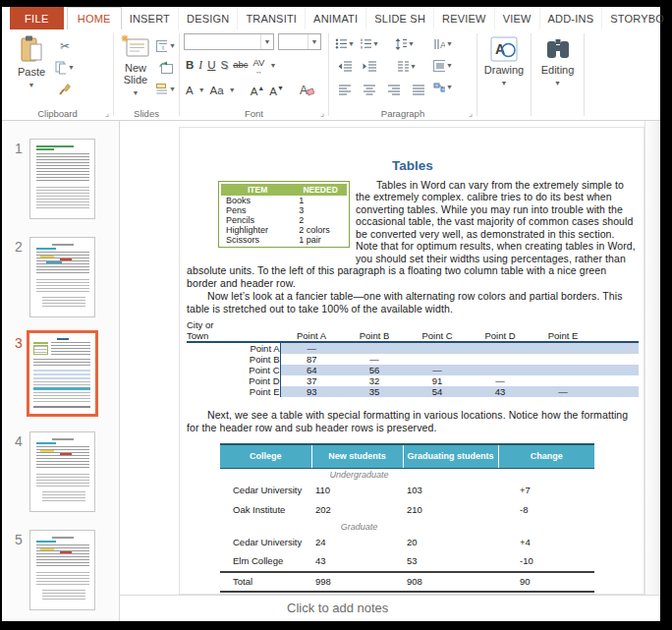  What do you see at coordinates (443, 43) in the screenshot?
I see `text-direction-button: A ▼` at bounding box center [443, 43].